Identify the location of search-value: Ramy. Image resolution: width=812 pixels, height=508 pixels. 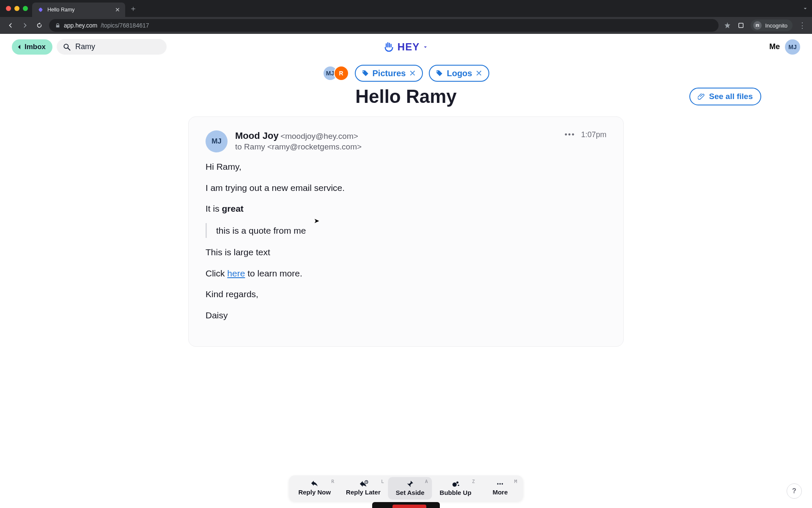
(85, 47).